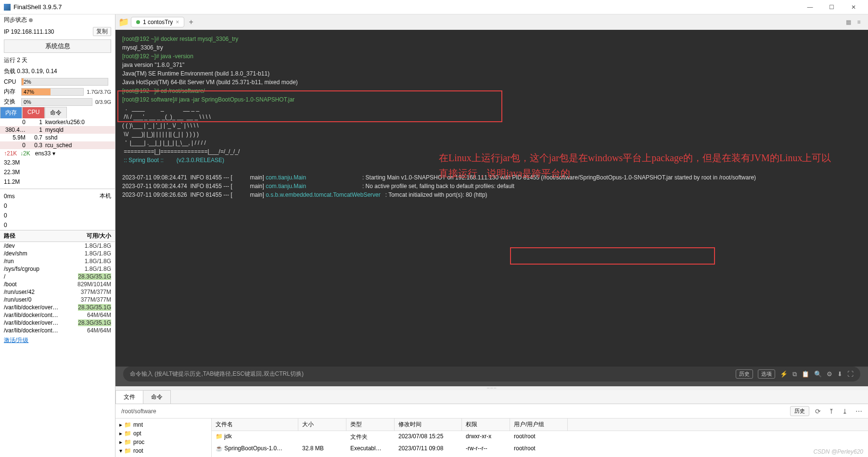  What do you see at coordinates (795, 374) in the screenshot?
I see `copy-icon: ⧉` at bounding box center [795, 374].